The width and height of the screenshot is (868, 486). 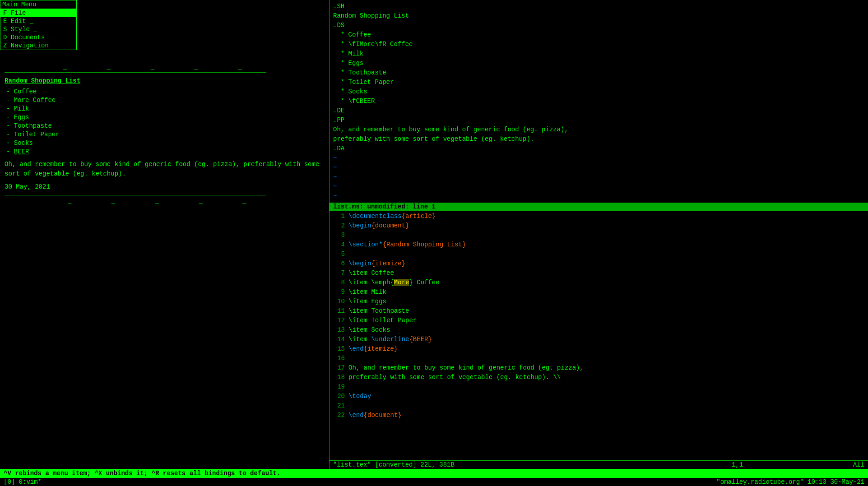 I want to click on ms-tilde-4: ~, so click(x=599, y=187).